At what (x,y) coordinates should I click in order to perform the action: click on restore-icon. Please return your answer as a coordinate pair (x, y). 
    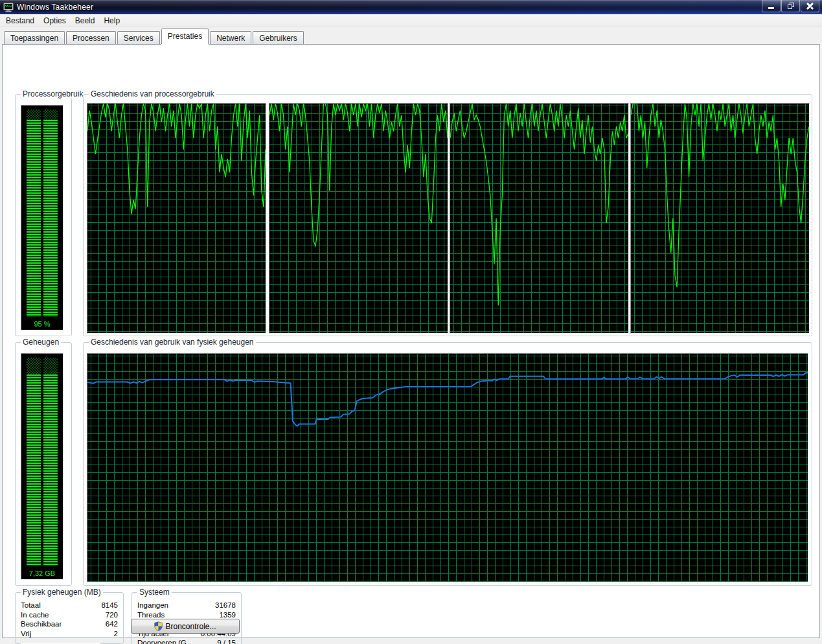
    Looking at the image, I should click on (791, 6).